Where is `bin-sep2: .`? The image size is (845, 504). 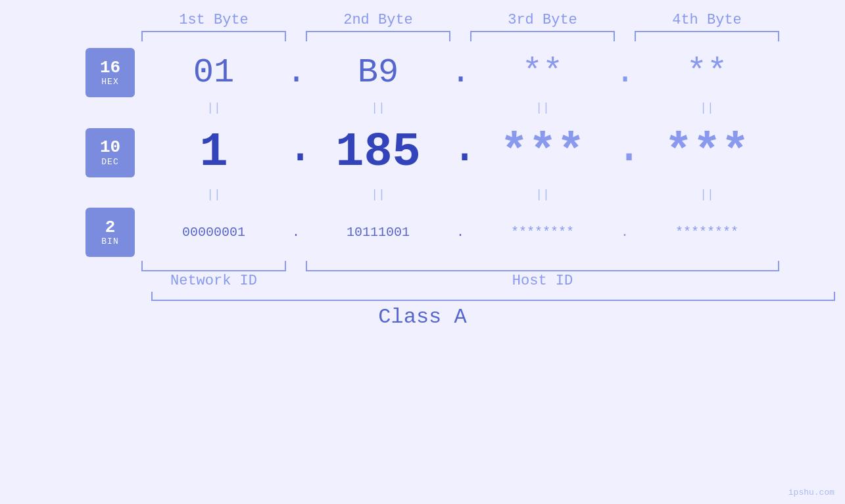 bin-sep2: . is located at coordinates (460, 233).